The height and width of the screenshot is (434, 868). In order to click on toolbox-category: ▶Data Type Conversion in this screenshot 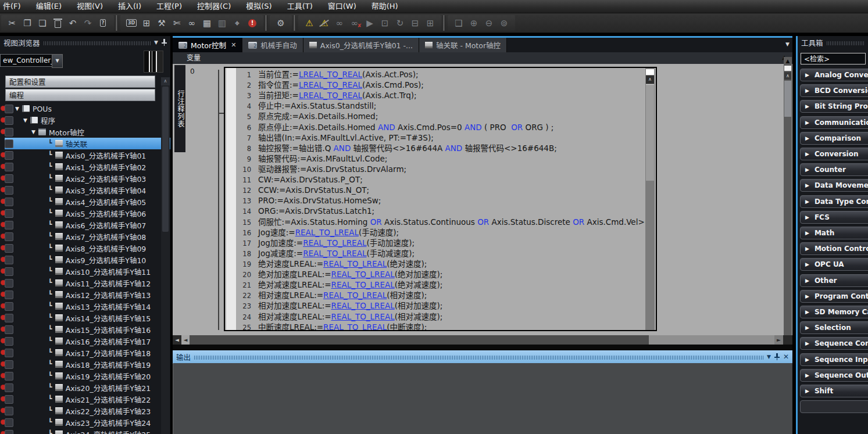, I will do `click(834, 202)`.